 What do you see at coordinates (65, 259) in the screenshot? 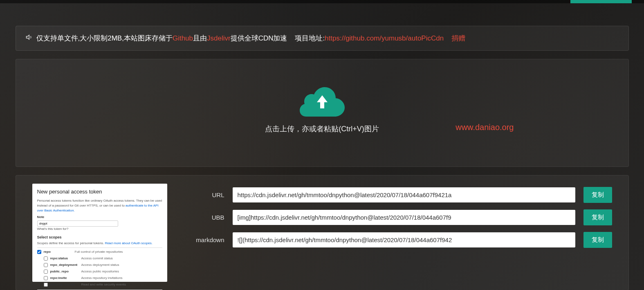
I see `scope-name: repo:status` at bounding box center [65, 259].